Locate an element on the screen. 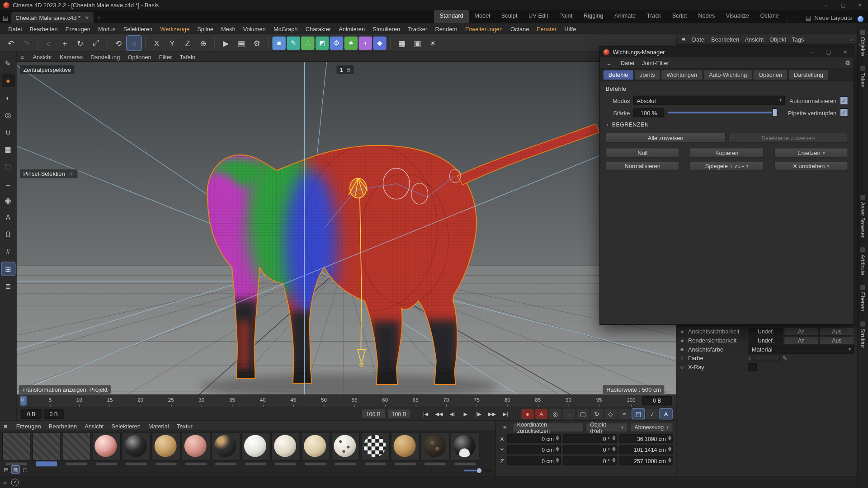 Image resolution: width=868 pixels, height=488 pixels. notification-icon is located at coordinates (861, 19).